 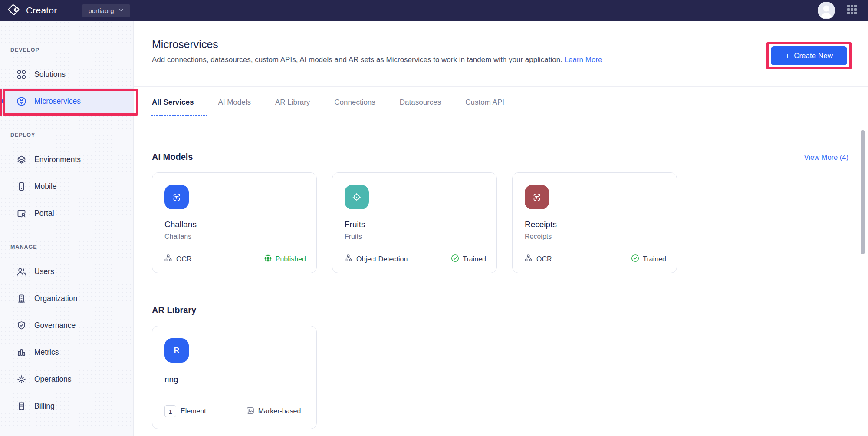 What do you see at coordinates (67, 325) in the screenshot?
I see `sidebar-item-governance: Governance` at bounding box center [67, 325].